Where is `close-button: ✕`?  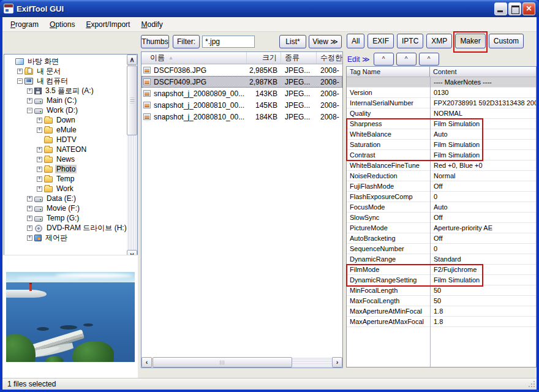 close-button: ✕ is located at coordinates (529, 9).